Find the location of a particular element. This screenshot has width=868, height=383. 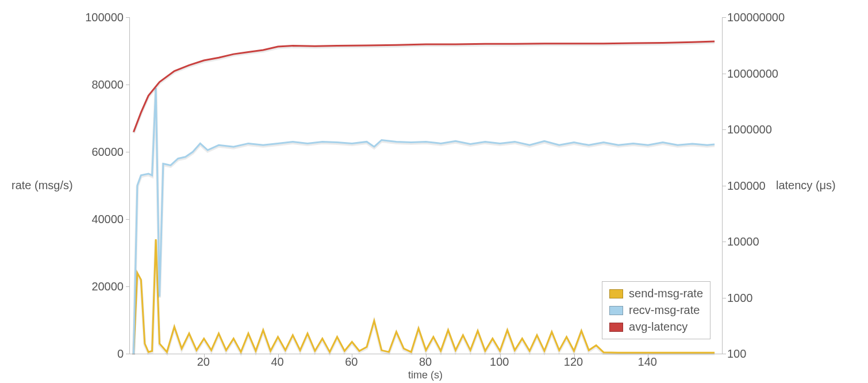

y-left-tick-label: 100000 is located at coordinates (105, 17).